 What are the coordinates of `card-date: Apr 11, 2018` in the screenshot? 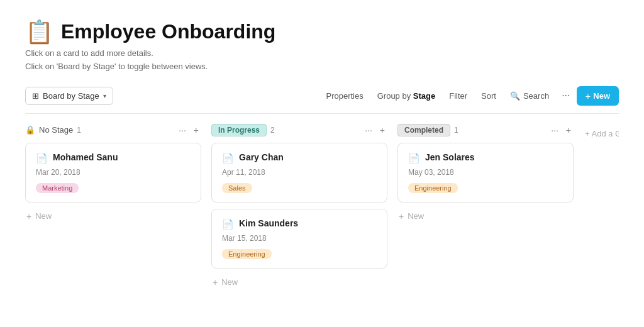 It's located at (299, 172).